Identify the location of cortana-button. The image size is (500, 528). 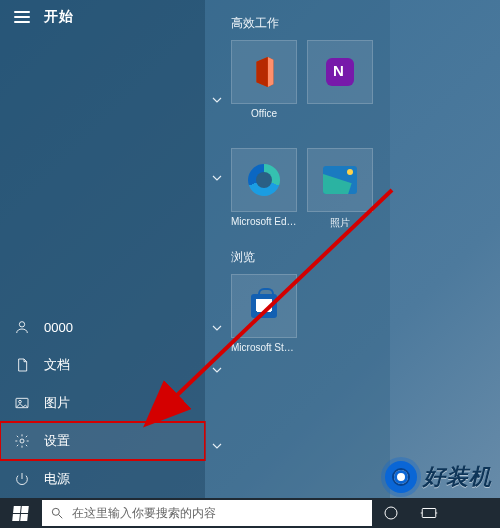
(391, 513).